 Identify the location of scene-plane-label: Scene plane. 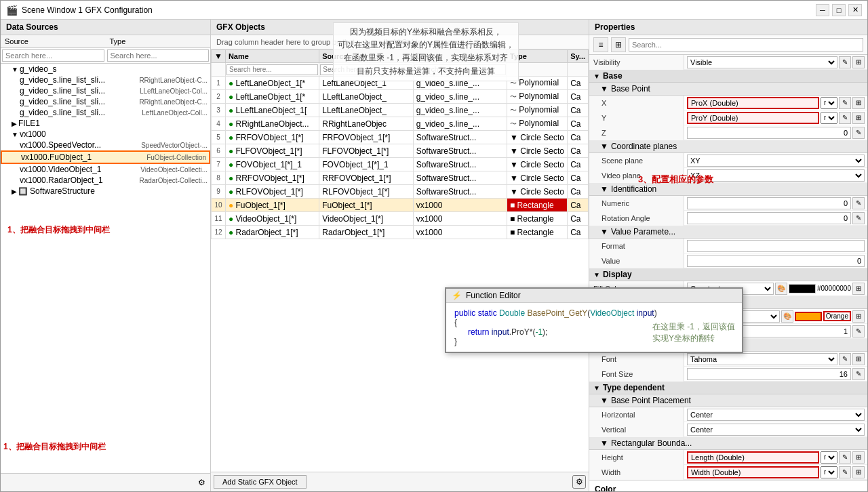
(637, 161).